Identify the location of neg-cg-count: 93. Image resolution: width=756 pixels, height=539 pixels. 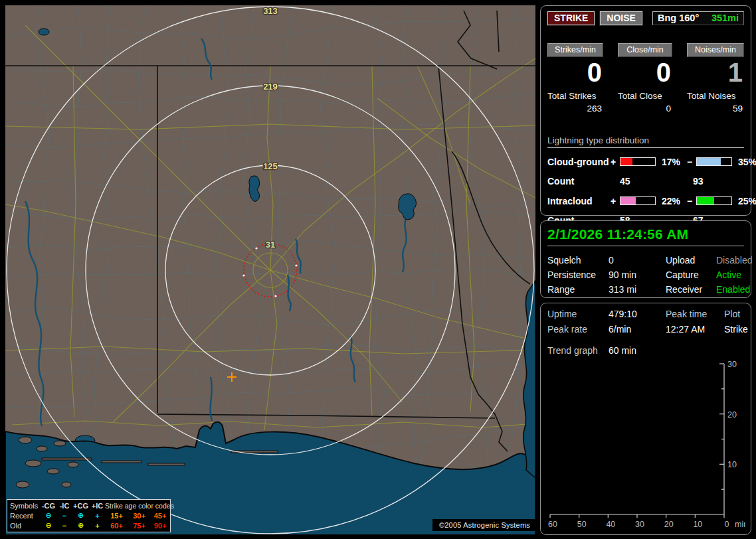
(719, 181).